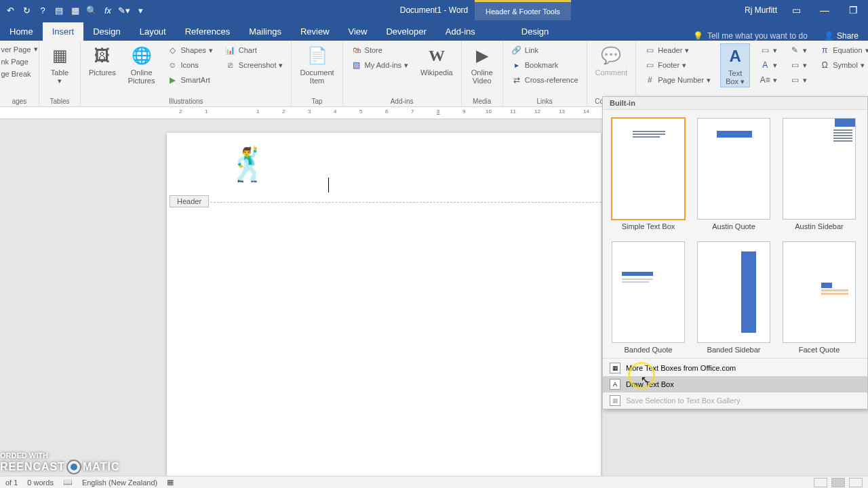  What do you see at coordinates (380, 50) in the screenshot?
I see `store-button: 🛍Store` at bounding box center [380, 50].